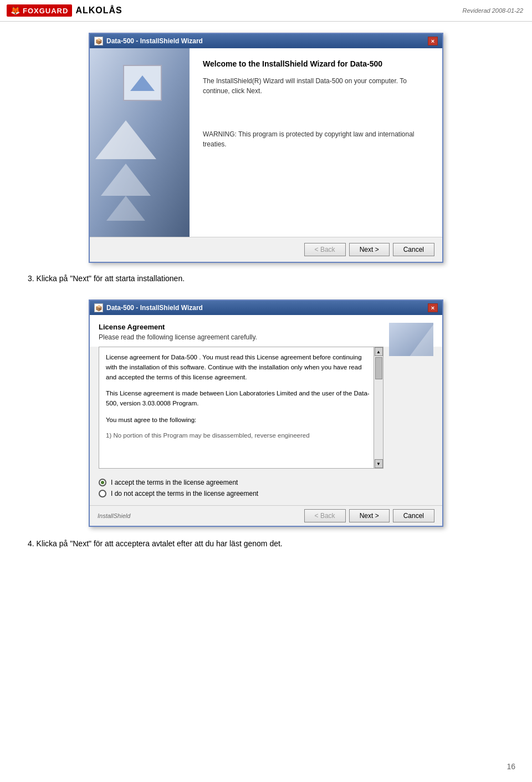  What do you see at coordinates (126, 171) in the screenshot?
I see `decorative-triangles` at bounding box center [126, 171].